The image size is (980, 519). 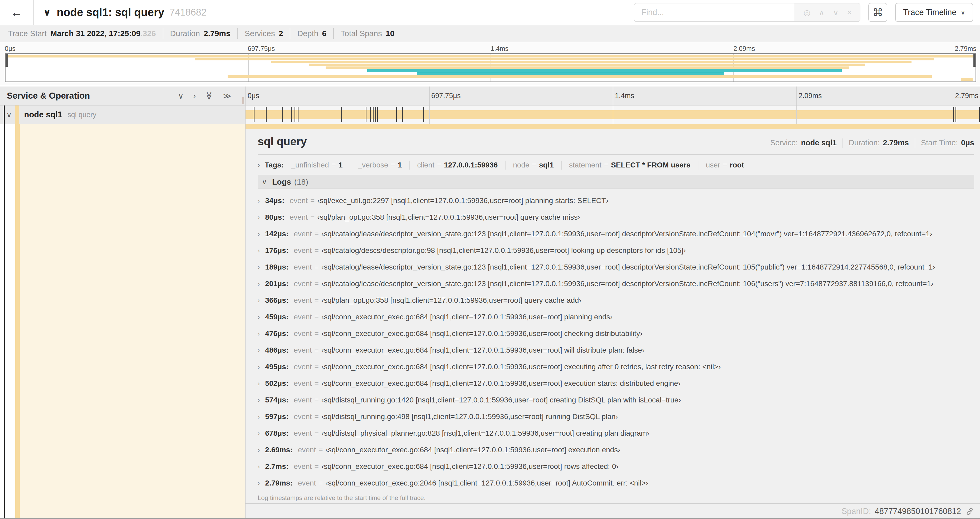 I want to click on clear-find-icon: ×, so click(x=849, y=12).